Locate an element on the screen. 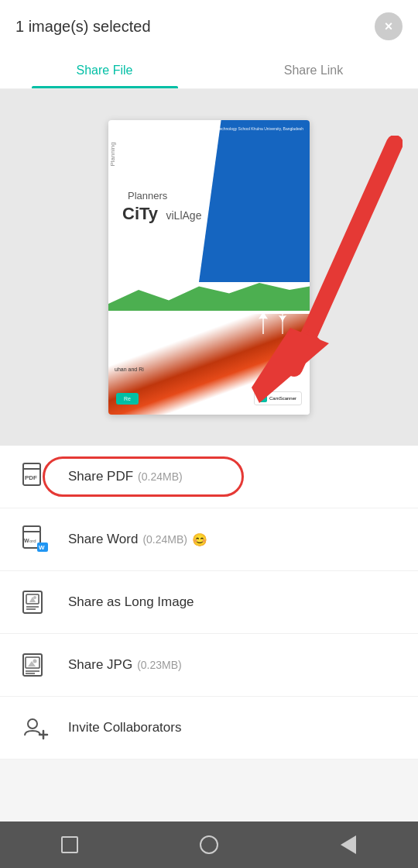 The image size is (418, 868). pdf-icon: PDF is located at coordinates (36, 477).